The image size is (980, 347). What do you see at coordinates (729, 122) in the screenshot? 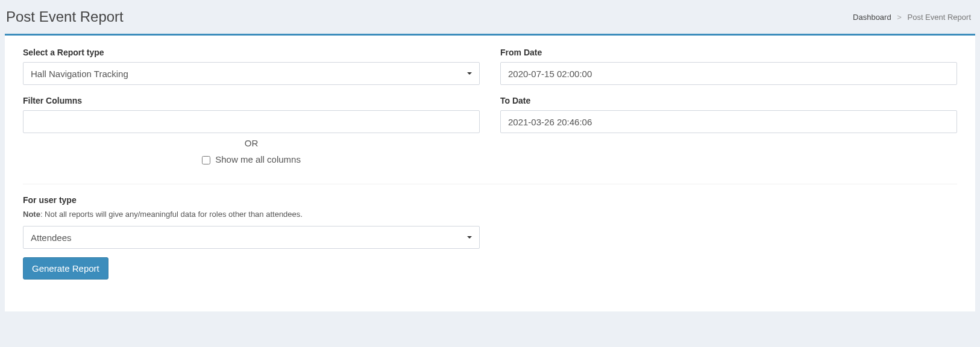
I see `to-date-input` at bounding box center [729, 122].